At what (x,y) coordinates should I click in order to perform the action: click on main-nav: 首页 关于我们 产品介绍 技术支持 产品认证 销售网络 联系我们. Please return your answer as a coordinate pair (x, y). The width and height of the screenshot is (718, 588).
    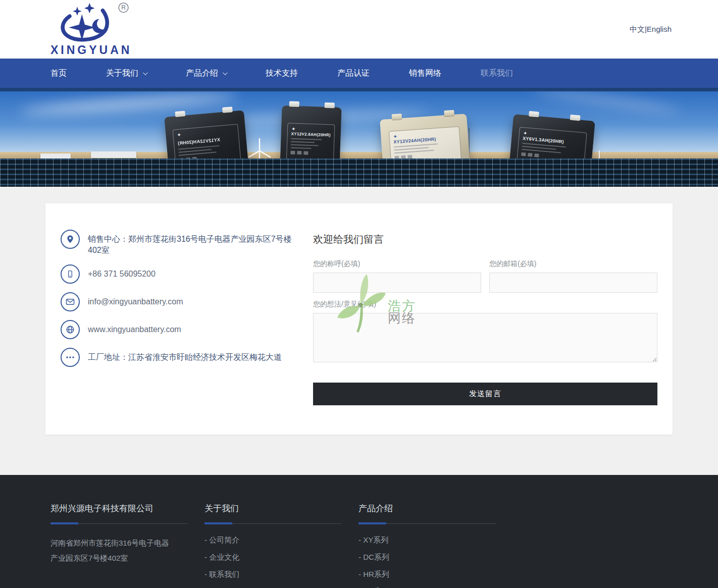
    Looking at the image, I should click on (359, 75).